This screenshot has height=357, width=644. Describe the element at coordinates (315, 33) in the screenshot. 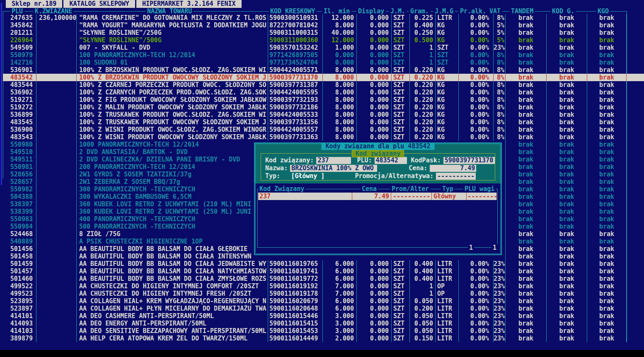

I see `table-row: 201211"SŁYNNE ROŚLINNE"/250G590031100031…` at that location.